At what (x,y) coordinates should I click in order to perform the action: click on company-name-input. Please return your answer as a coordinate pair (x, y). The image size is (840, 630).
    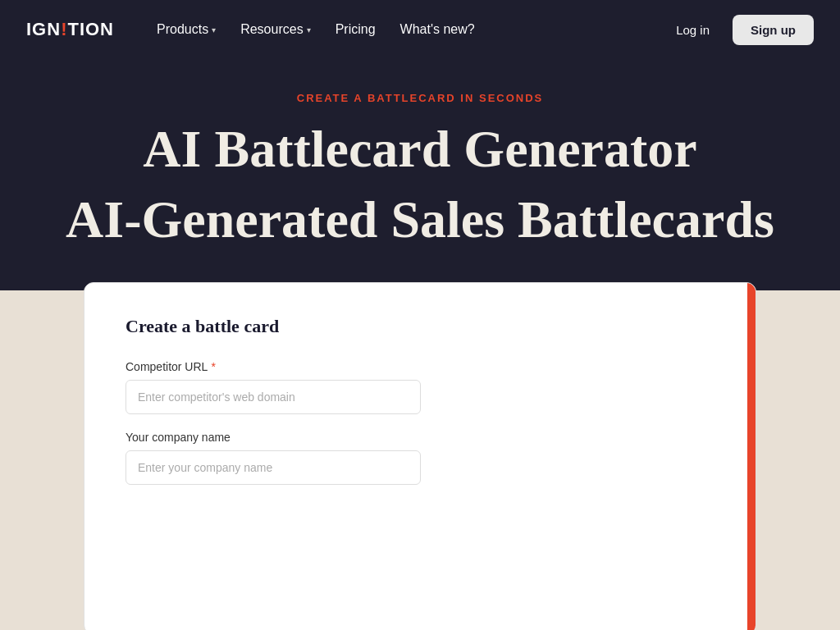
    Looking at the image, I should click on (273, 468).